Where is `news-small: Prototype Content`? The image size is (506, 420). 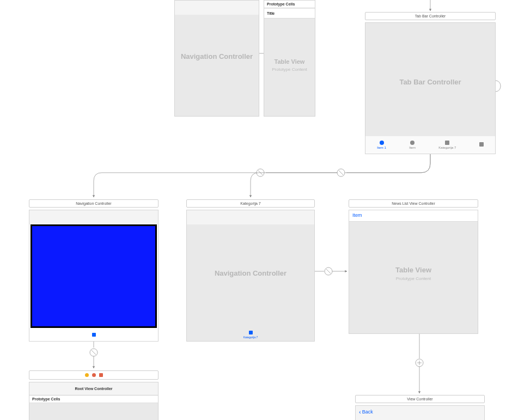 news-small: Prototype Content is located at coordinates (413, 279).